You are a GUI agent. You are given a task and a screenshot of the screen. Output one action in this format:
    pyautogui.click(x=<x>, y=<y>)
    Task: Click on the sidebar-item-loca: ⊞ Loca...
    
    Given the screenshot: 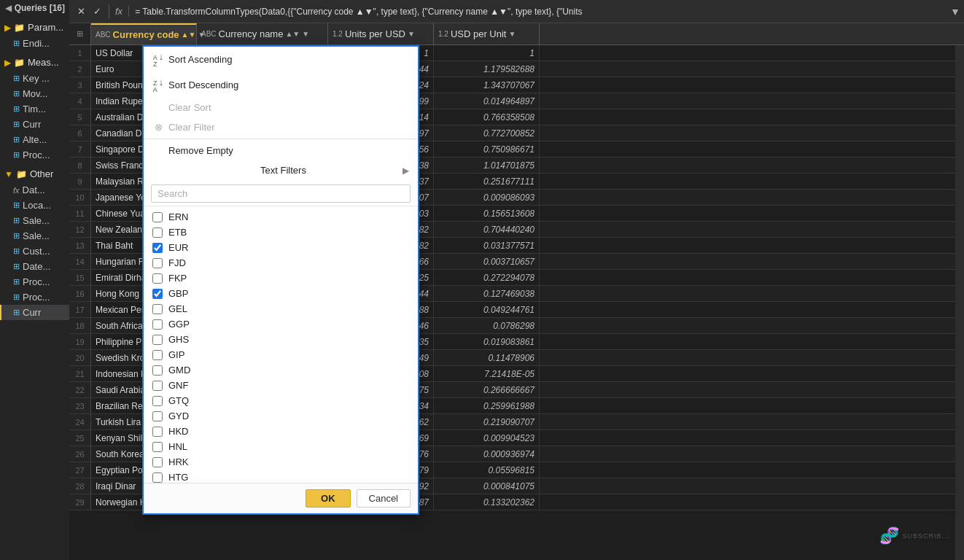 What is the action you would take?
    pyautogui.click(x=35, y=206)
    